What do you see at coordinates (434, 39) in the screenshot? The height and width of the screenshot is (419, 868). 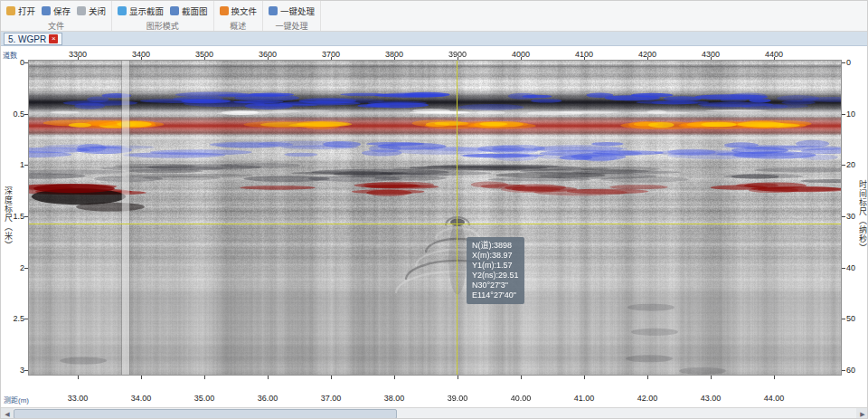 I see `document-tabbar: 5. WGPR ×` at bounding box center [434, 39].